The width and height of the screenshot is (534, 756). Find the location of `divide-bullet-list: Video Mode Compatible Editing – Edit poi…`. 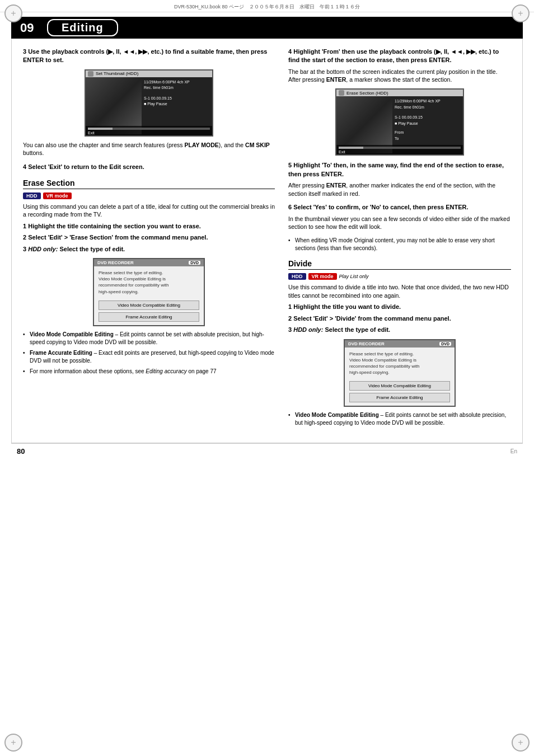

divide-bullet-list: Video Mode Compatible Editing – Edit poi… is located at coordinates (400, 419).